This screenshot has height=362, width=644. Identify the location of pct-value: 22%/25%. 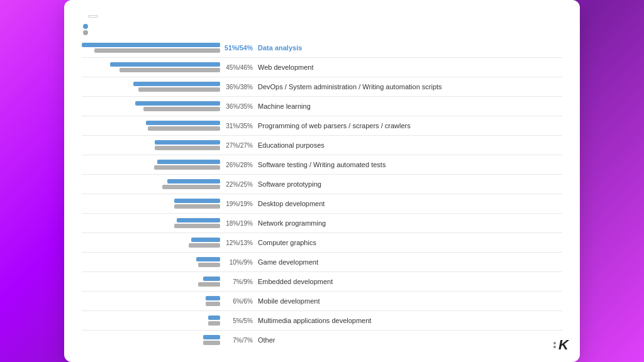
(239, 185).